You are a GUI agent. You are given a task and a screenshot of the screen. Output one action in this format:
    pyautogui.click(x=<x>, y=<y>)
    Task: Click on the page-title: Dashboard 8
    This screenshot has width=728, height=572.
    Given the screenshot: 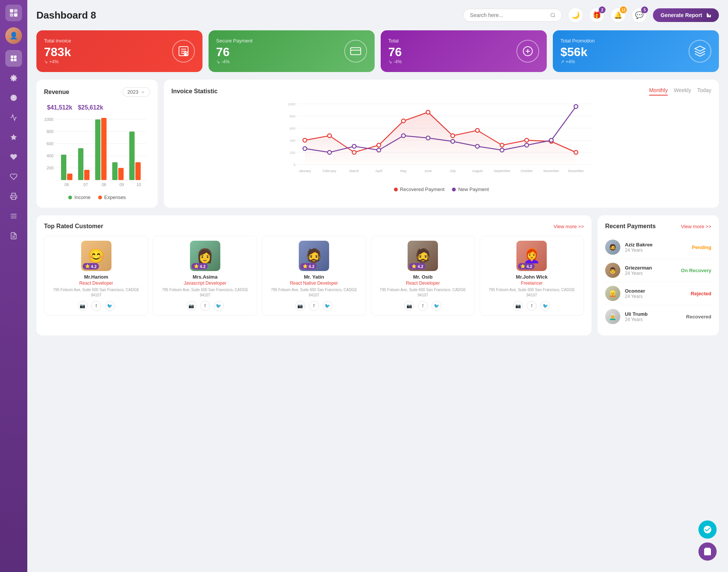 What is the action you would take?
    pyautogui.click(x=66, y=15)
    